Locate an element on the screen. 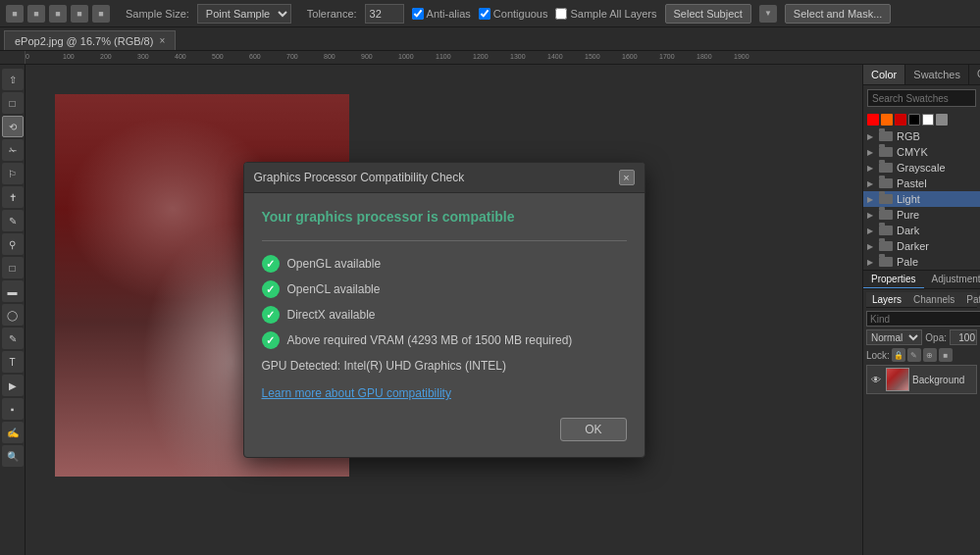 Image resolution: width=980 pixels, height=555 pixels. ruler-tick-800: 800 is located at coordinates (330, 57).